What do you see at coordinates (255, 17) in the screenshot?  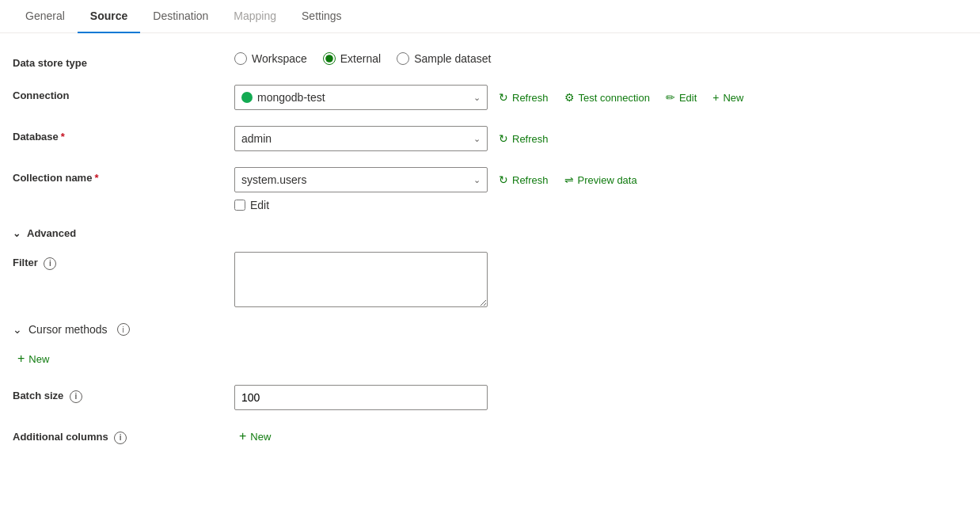 I see `tab-mapping: Mapping` at bounding box center [255, 17].